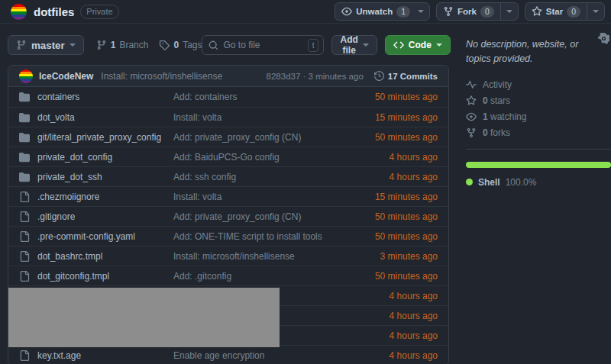 The height and width of the screenshot is (364, 611). I want to click on commit-message: Add: ONE-TIME script to install tools, so click(263, 237).